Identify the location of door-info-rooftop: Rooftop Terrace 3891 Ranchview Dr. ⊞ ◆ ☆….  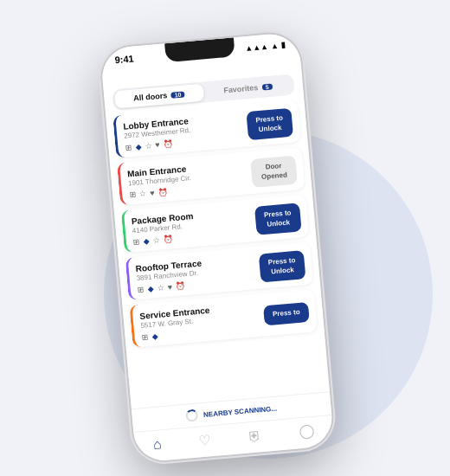
(198, 273).